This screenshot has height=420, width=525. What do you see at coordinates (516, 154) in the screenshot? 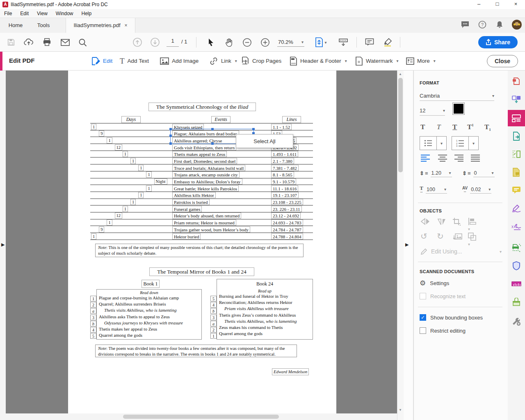
I see `organize-pages-icon` at bounding box center [516, 154].